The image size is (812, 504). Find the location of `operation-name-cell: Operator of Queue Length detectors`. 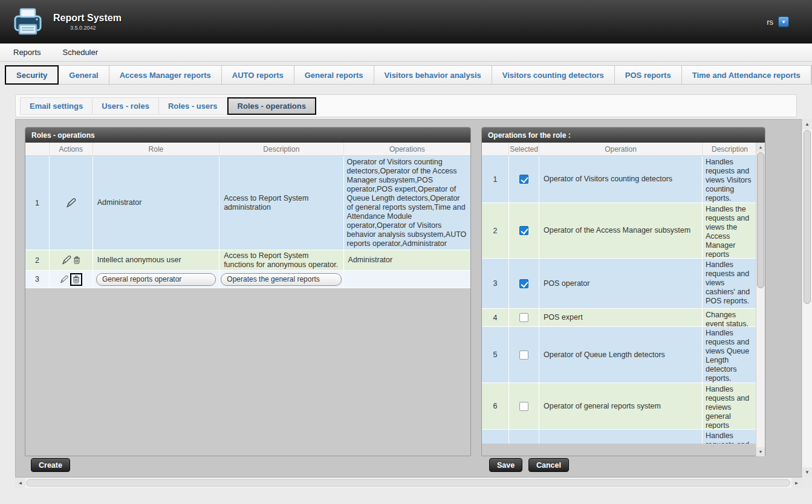

operation-name-cell: Operator of Queue Length detectors is located at coordinates (621, 355).